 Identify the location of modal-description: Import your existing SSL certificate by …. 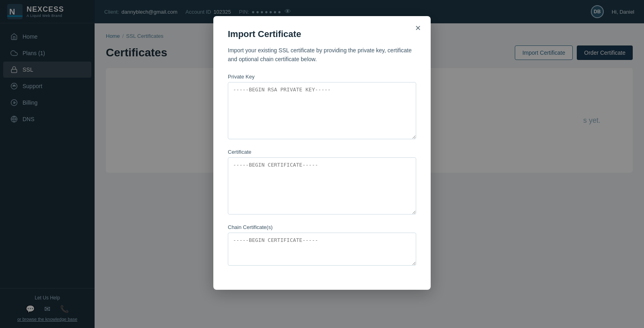
(322, 55).